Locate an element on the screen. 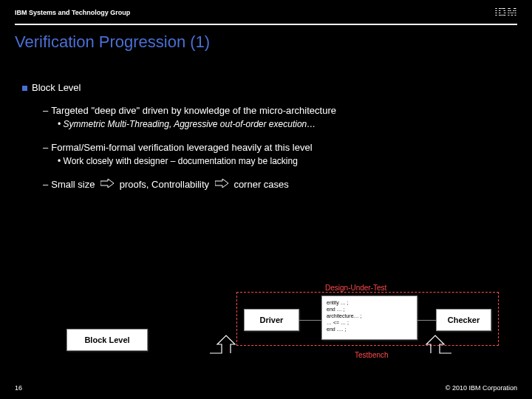 This screenshot has width=532, height=399. subbullet-text: Formal/Semi-formal verification leverage… is located at coordinates (182, 148).